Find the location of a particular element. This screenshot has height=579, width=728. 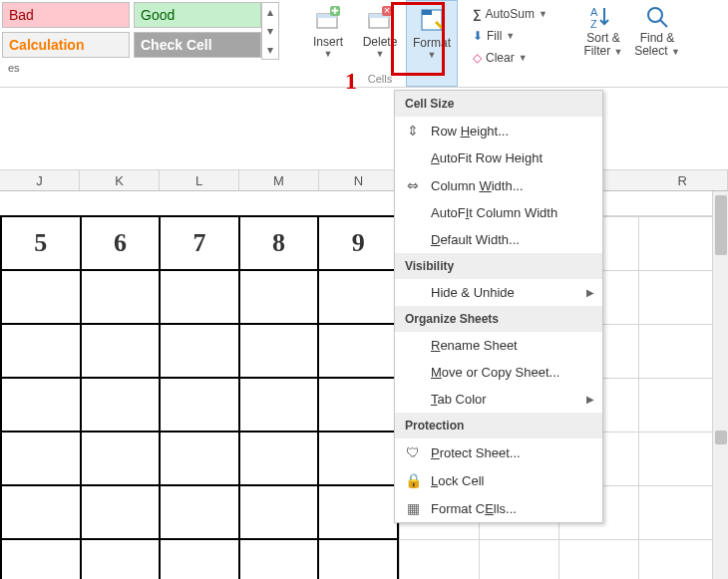

menu-label: Row Height... is located at coordinates (470, 132).